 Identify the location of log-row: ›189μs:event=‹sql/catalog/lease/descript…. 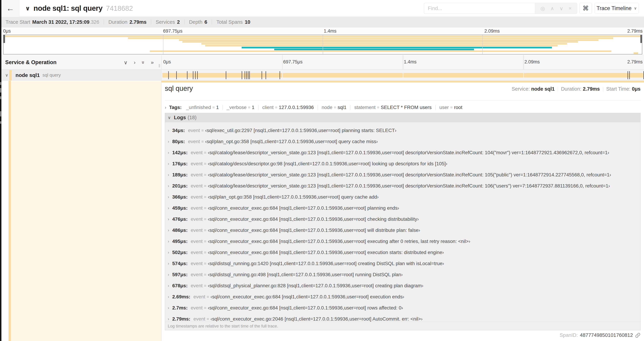
(402, 175).